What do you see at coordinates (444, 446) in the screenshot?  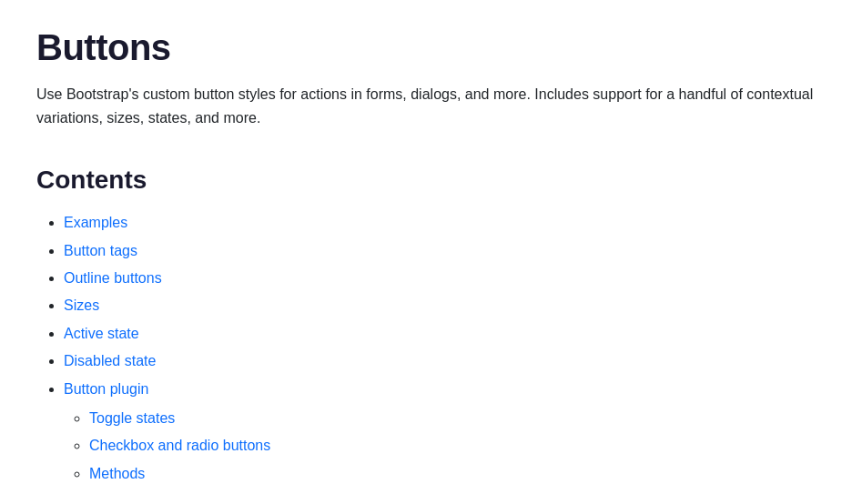 I see `sub-list: Toggle states Checkbox and radio buttons…` at bounding box center [444, 446].